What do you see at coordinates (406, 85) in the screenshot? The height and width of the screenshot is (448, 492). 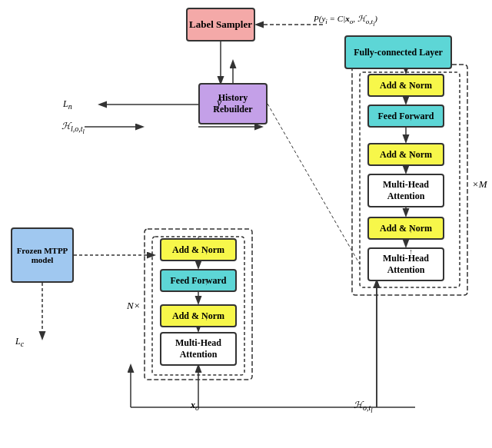 I see `add-norm-right-1-box: Add & Norm` at bounding box center [406, 85].